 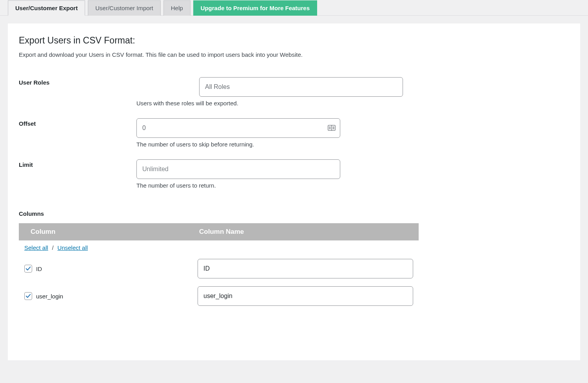 What do you see at coordinates (78, 133) in the screenshot?
I see `offset-label: Offset` at bounding box center [78, 133].